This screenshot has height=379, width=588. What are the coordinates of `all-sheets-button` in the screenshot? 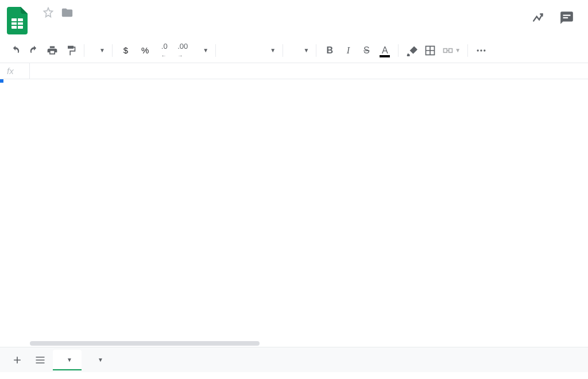 It's located at (40, 360).